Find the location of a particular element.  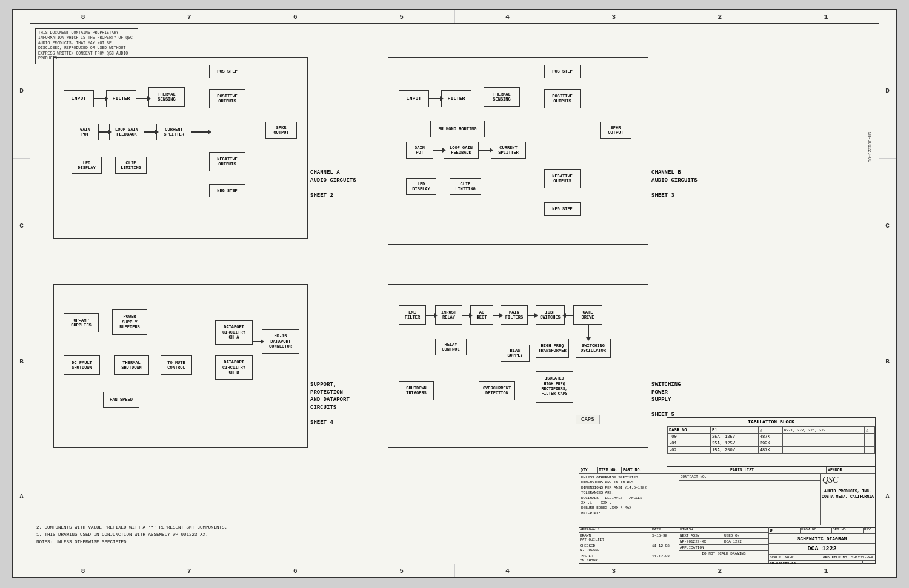

tab-dash-header: DASH NO. is located at coordinates (690, 430).